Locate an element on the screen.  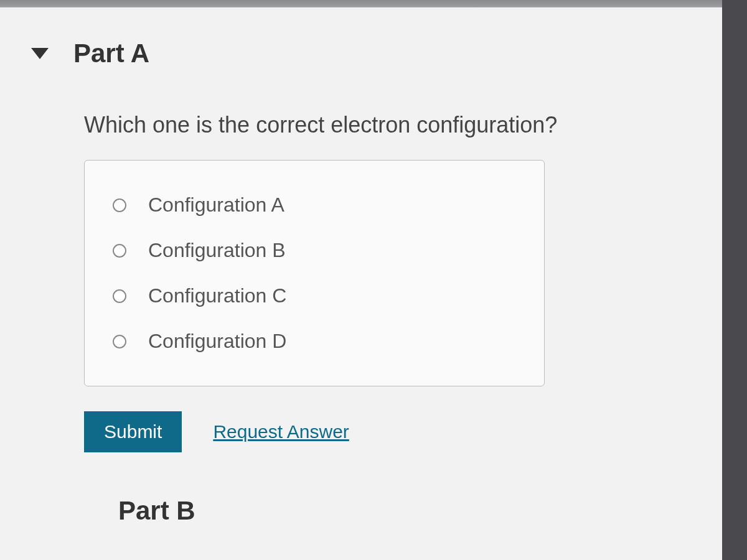
request-answer-link: Request Answer is located at coordinates (281, 432).